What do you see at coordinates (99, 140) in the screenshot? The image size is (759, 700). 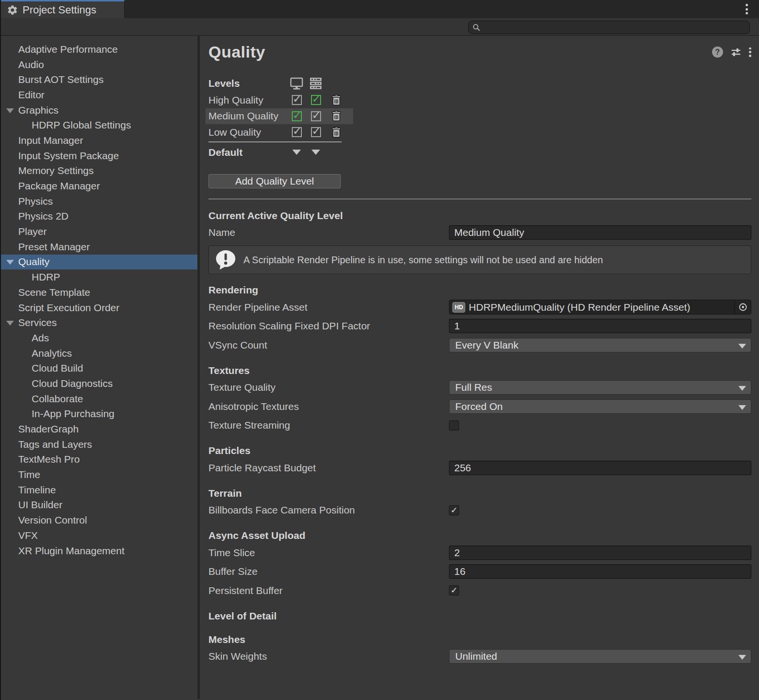 I see `sidebar-item-input-manager: Input Manager` at bounding box center [99, 140].